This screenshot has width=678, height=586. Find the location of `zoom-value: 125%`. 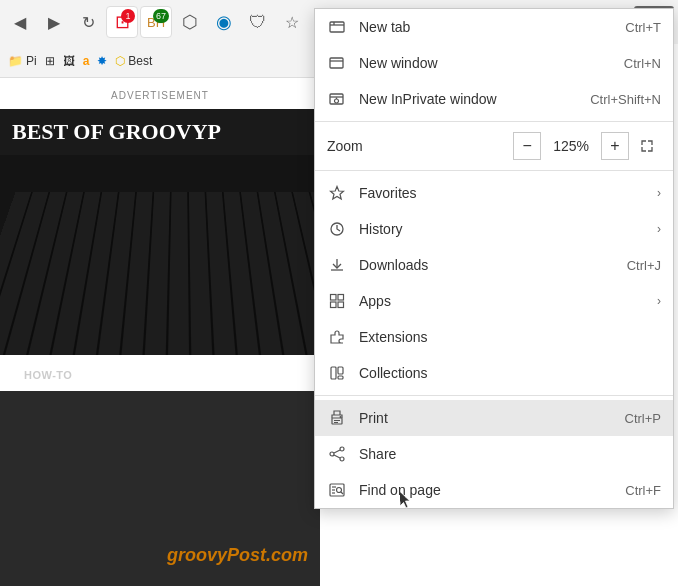

zoom-value: 125% is located at coordinates (571, 146).